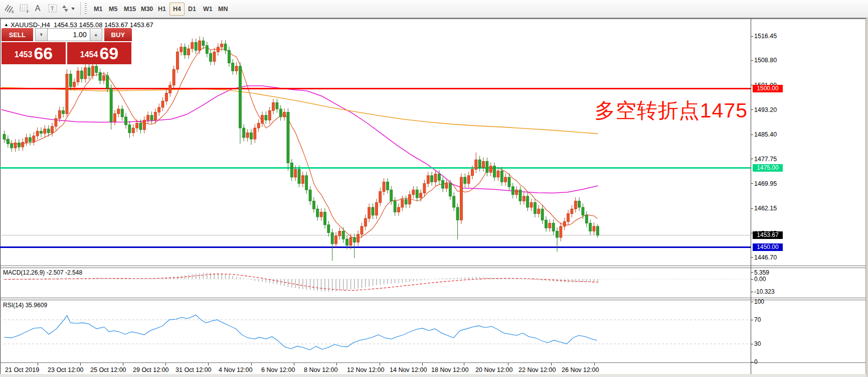  I want to click on rsi-line, so click(301, 332).